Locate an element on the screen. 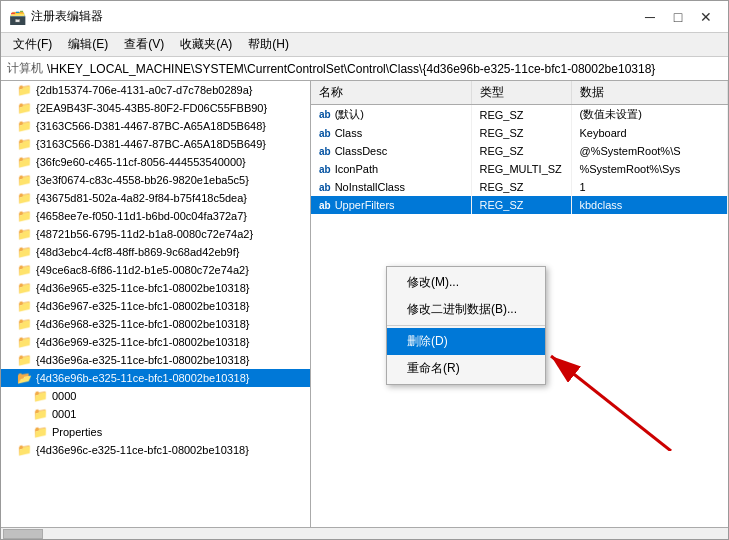 This screenshot has height=540, width=729. tree-item: 📁{49ce6ac8-6f86-11d2-b1e5-0080c72e74a2} is located at coordinates (156, 270).